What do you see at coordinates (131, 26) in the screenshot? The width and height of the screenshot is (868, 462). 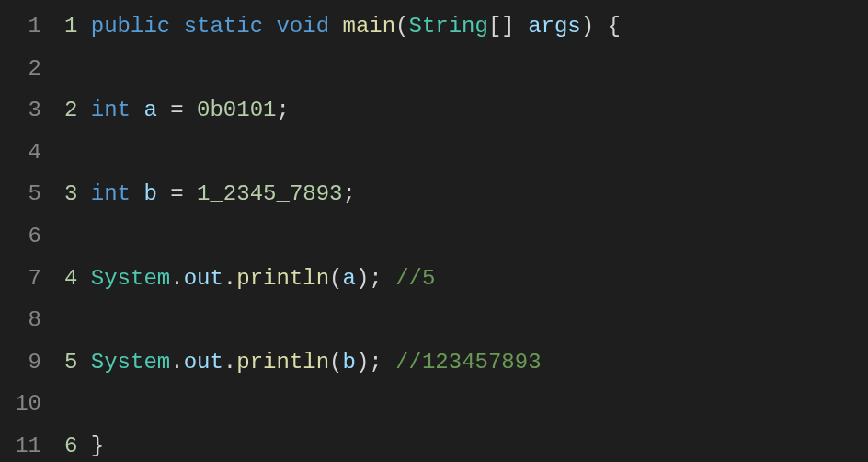 I see `code-token: public` at bounding box center [131, 26].